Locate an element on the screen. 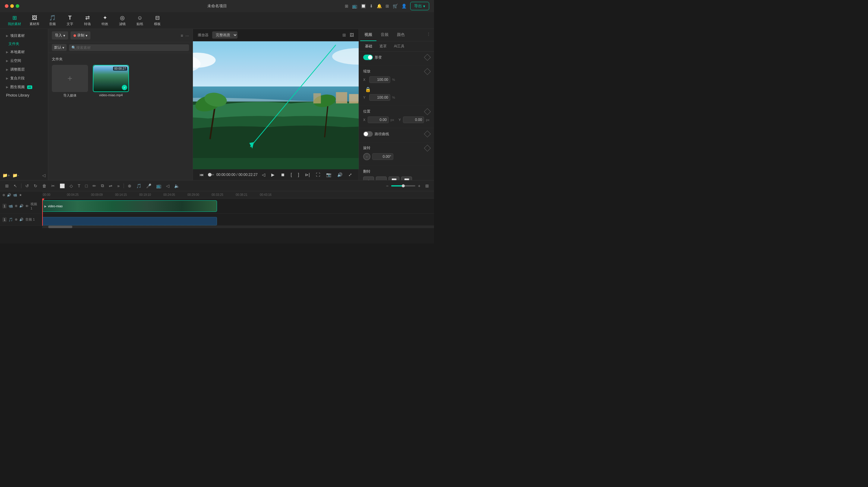  remove-folder-button: 📁- is located at coordinates (16, 175).